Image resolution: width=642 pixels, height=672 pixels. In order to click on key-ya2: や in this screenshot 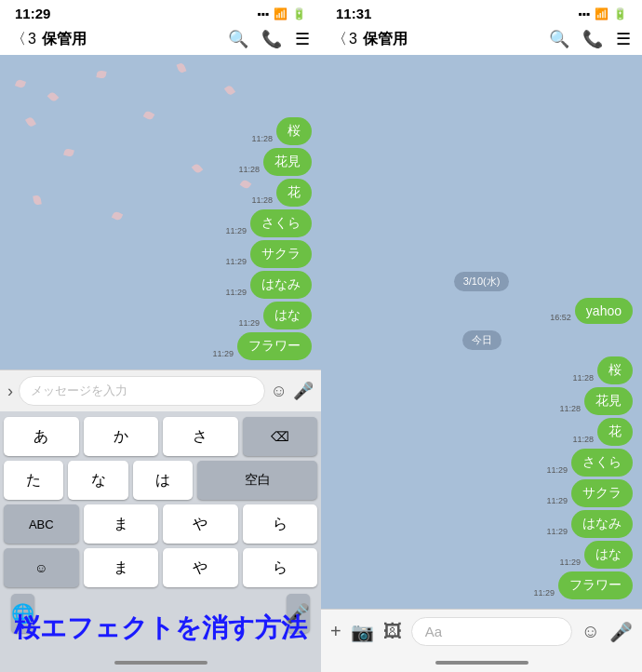, I will do `click(201, 568)`.